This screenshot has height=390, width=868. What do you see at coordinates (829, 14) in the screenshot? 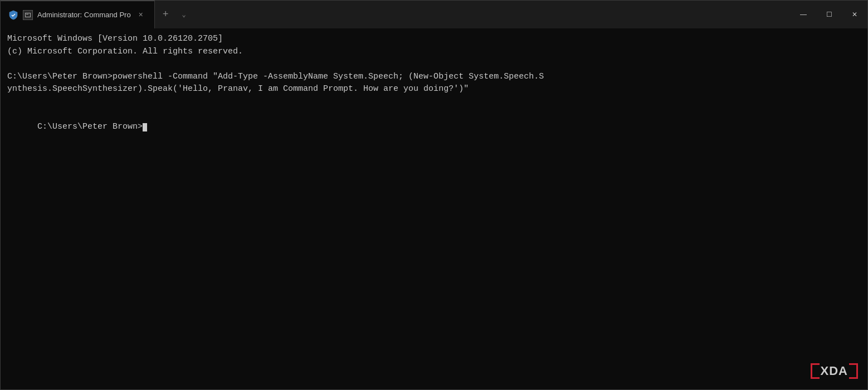
I see `maximize-button: ☐` at bounding box center [829, 14].